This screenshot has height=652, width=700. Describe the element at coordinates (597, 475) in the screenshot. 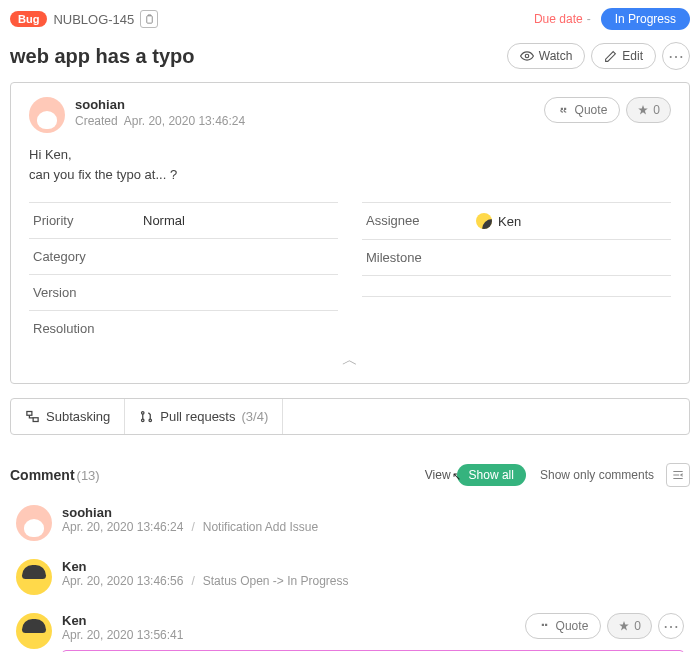

I see `filter-show-comments: Show only comments` at that location.